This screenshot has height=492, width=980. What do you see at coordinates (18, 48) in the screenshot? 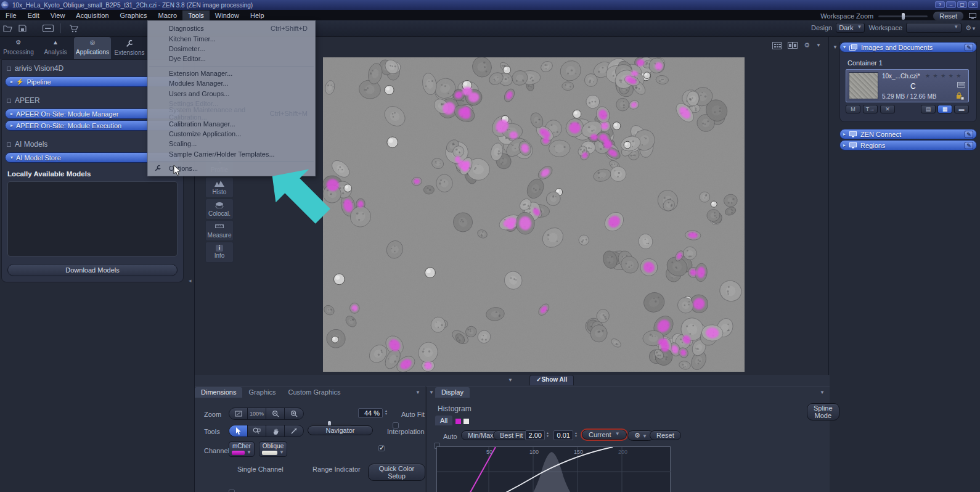
I see `tab-processing: ⚙ Processing` at bounding box center [18, 48].